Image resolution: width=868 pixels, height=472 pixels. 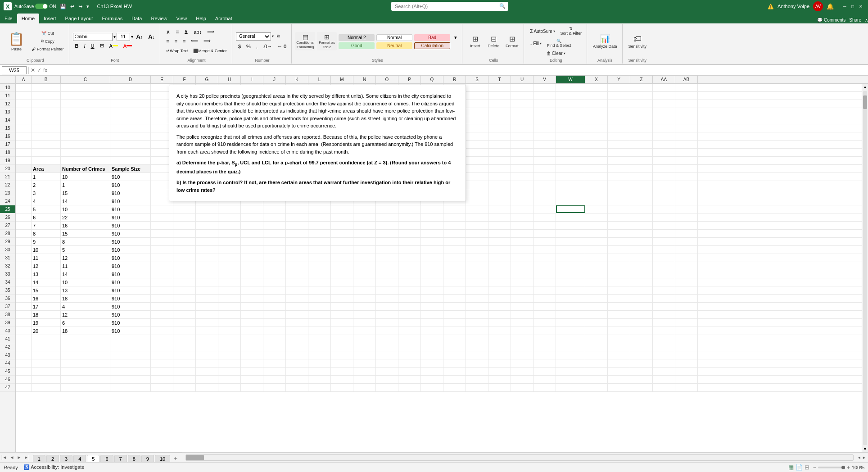 I want to click on col-header-u: U, so click(x=522, y=79).